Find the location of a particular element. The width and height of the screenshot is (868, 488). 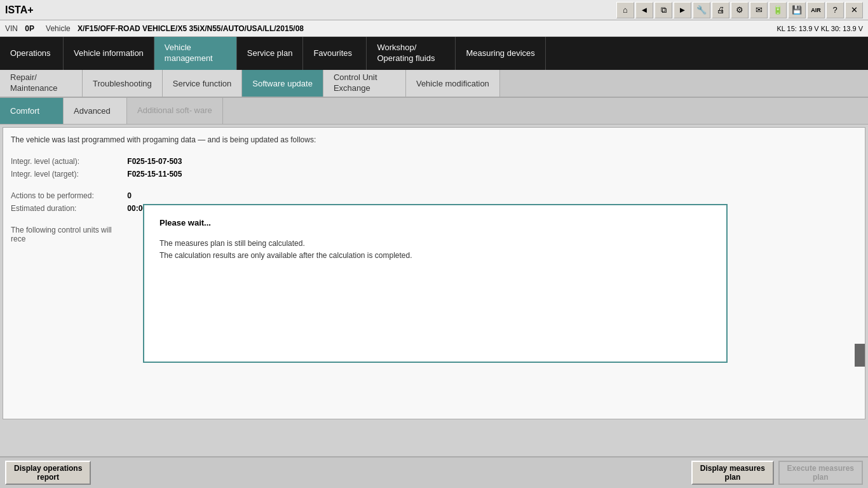

wait-body: The measures plan is still being calcula… is located at coordinates (435, 250).